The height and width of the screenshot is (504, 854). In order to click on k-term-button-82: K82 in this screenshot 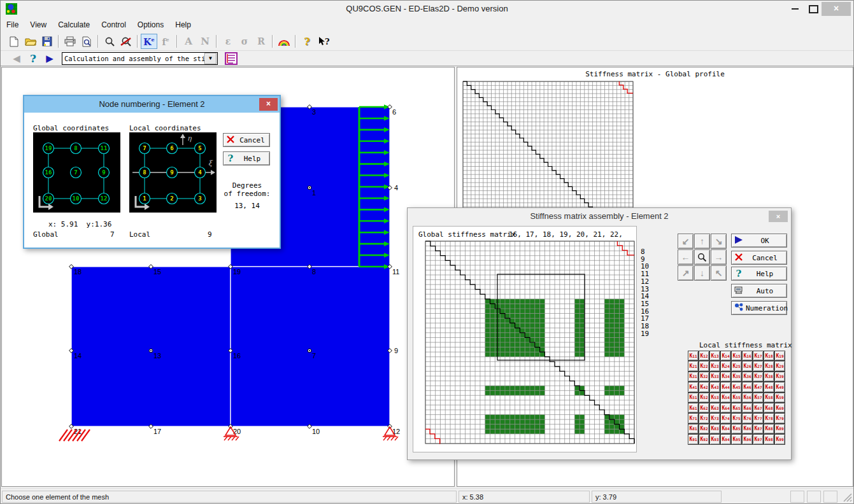, I will do `click(704, 429)`.